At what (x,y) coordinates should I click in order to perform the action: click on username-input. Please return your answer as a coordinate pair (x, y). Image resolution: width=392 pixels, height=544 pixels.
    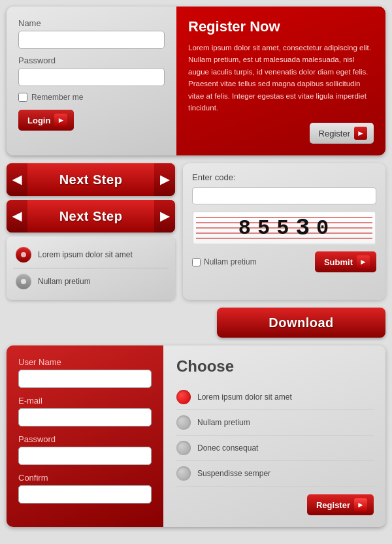
    Looking at the image, I should click on (85, 379).